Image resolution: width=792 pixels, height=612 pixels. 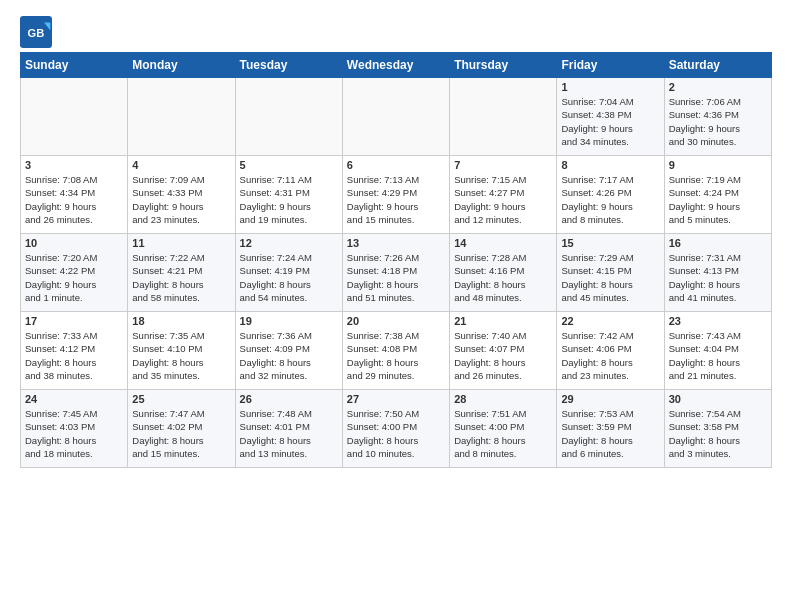 I want to click on day-number: 1, so click(x=610, y=87).